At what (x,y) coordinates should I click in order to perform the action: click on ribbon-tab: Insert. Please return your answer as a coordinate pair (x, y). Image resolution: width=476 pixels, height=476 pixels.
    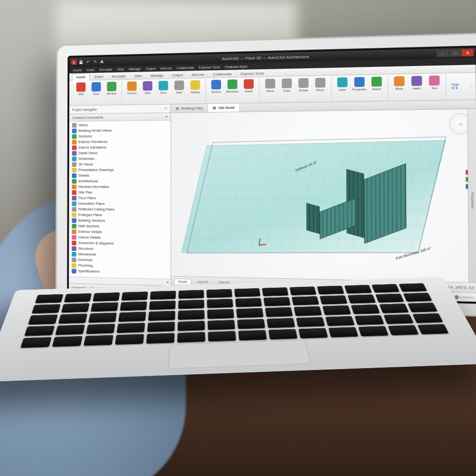
    Looking at the image, I should click on (99, 77).